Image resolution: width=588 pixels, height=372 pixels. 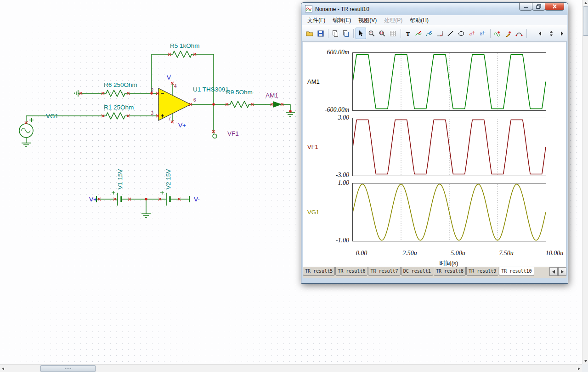 I want to click on toolbar-marker-a-button: a, so click(x=472, y=33).